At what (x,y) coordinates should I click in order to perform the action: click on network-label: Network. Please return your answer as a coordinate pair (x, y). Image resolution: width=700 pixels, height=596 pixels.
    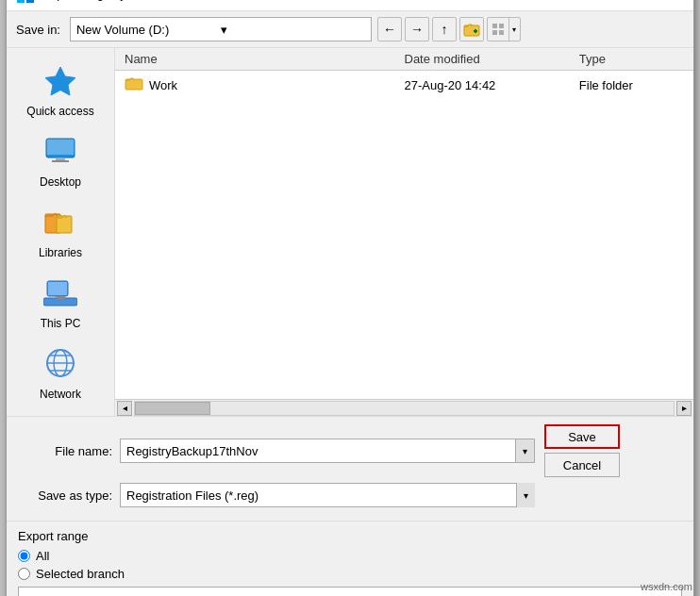
    Looking at the image, I should click on (60, 394).